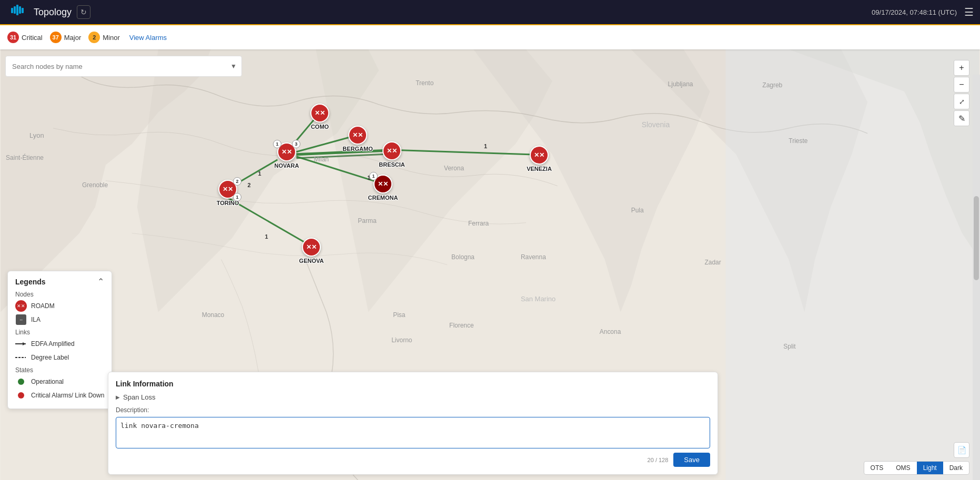 The width and height of the screenshot is (980, 480). I want to click on char-count: 20 / 128, so click(658, 460).